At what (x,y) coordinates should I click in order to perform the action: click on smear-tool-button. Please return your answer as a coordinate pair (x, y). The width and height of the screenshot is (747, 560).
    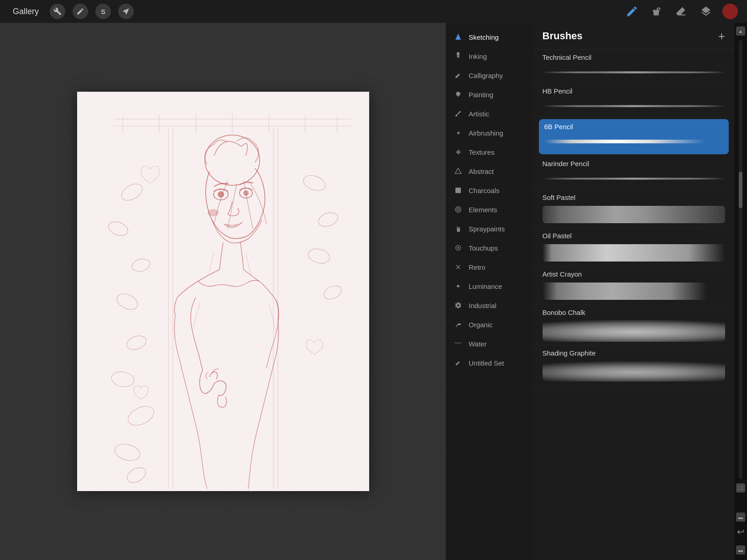
    Looking at the image, I should click on (657, 11).